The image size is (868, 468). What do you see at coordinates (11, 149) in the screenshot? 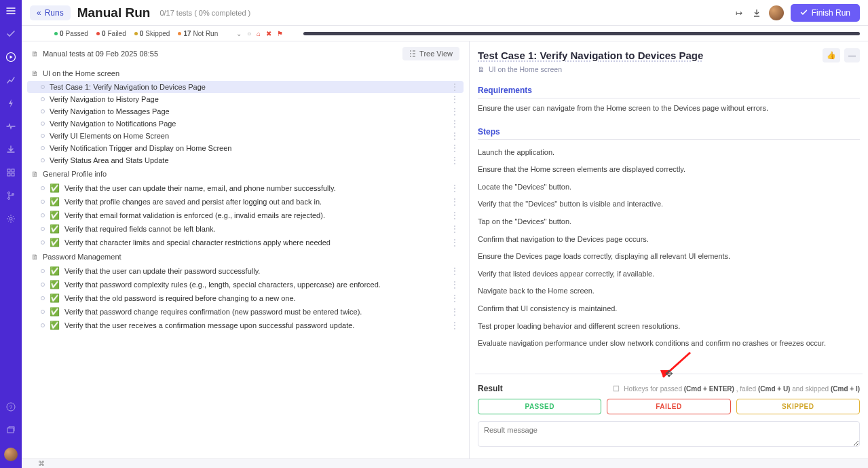
I see `import-icon` at bounding box center [11, 149].